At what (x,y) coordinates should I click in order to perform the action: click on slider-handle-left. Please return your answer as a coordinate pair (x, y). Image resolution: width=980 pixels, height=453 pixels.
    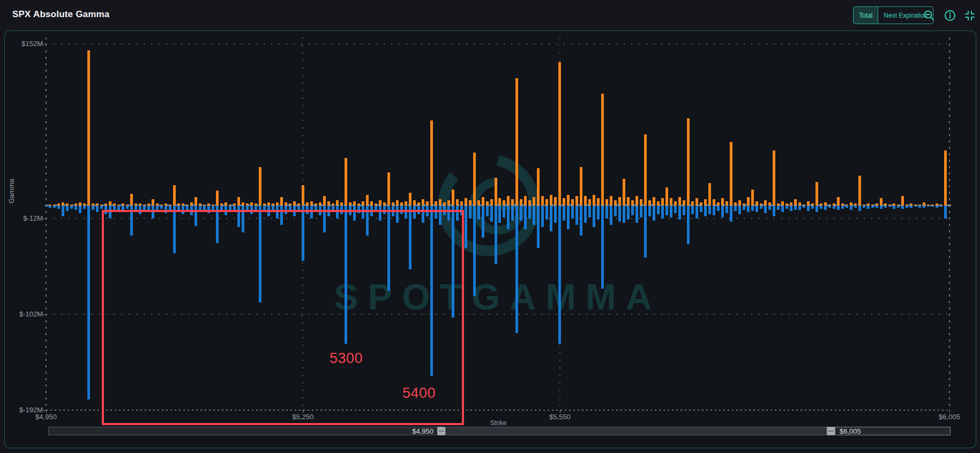
    Looking at the image, I should click on (442, 431).